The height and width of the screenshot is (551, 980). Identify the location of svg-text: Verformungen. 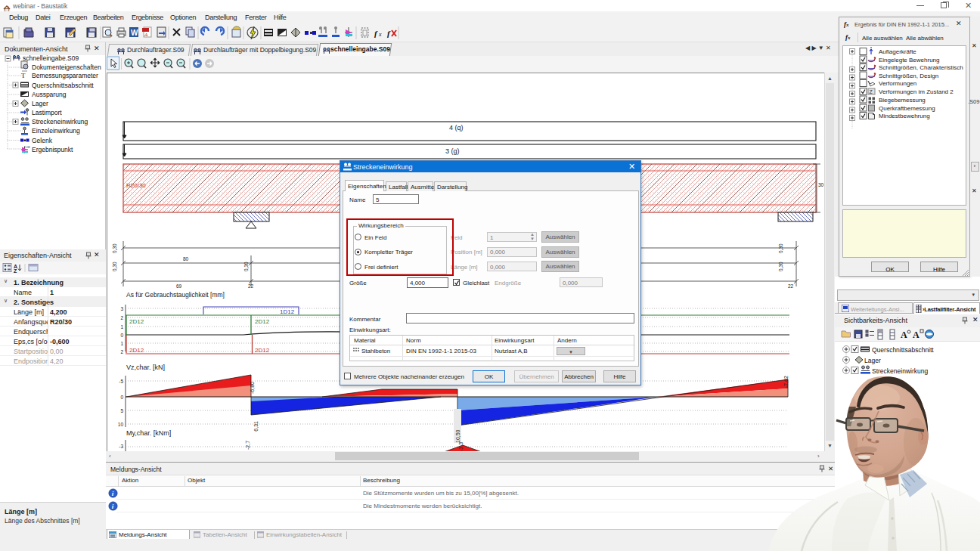
(898, 83).